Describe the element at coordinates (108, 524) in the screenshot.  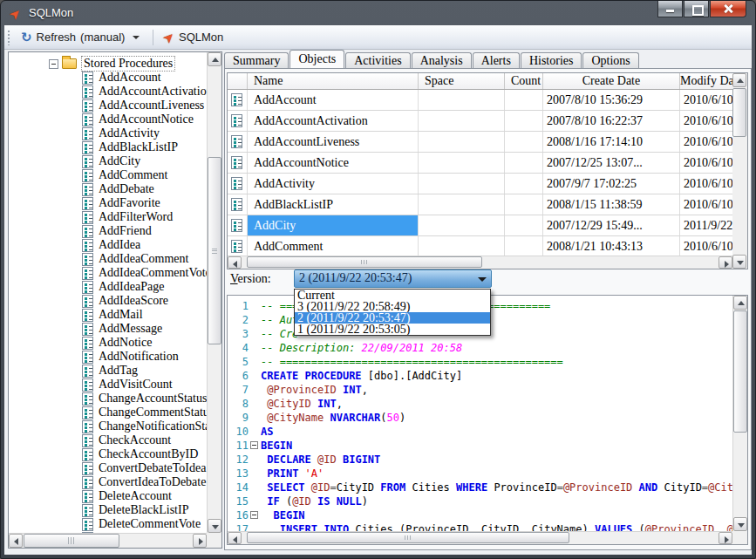
I see `tree-item: DeleteCommentVote` at that location.